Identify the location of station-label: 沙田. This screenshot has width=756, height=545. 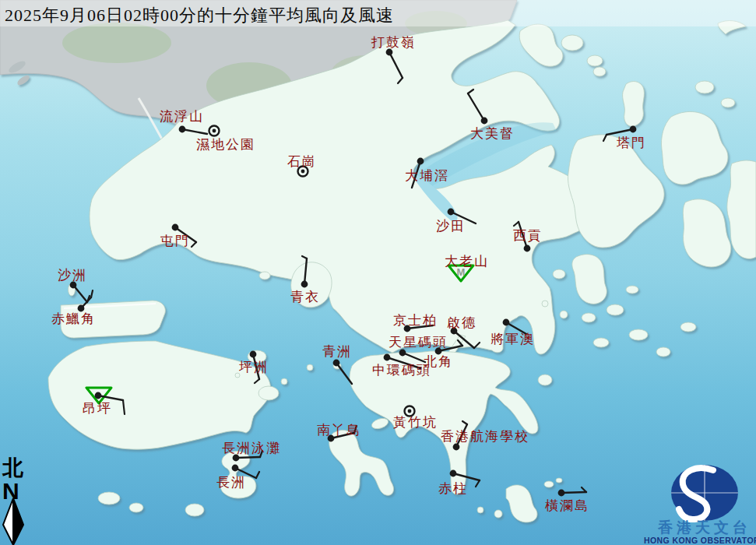
(451, 226).